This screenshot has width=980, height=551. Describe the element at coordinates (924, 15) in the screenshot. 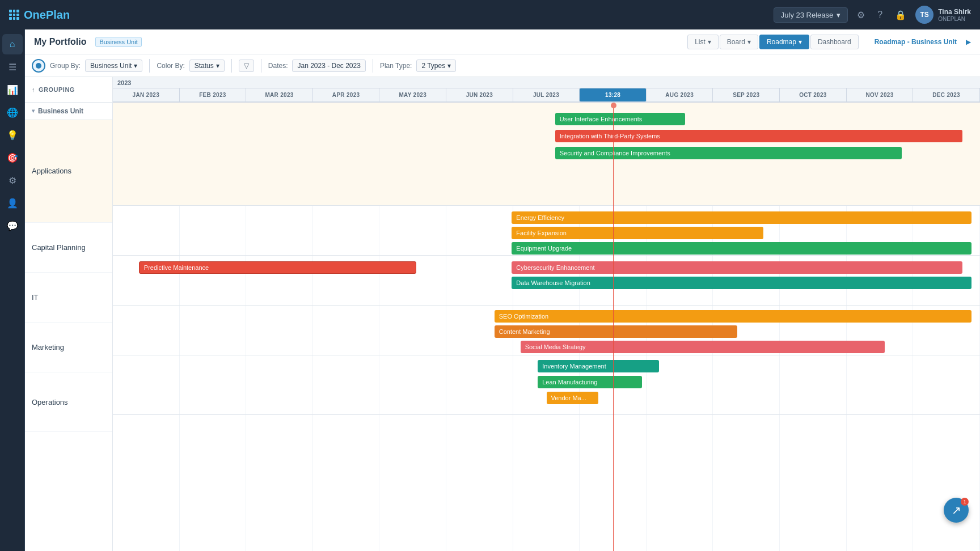

I see `avatar: TS` at that location.